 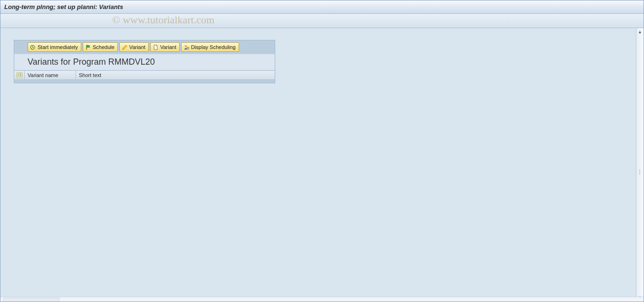 I want to click on scroll-up-arrow-icon: ▲, so click(x=640, y=32).